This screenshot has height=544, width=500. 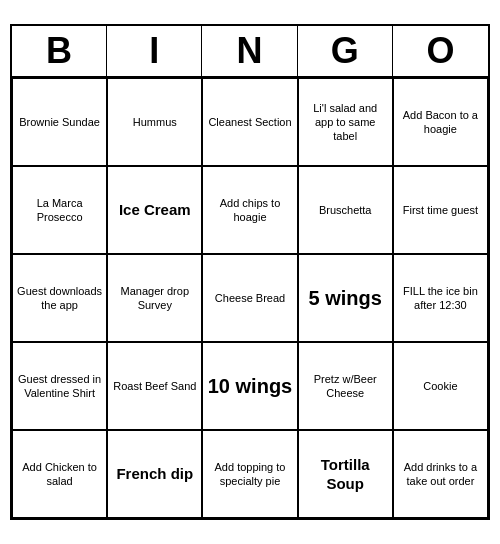 I want to click on bingo-cell-1: Hummus, so click(x=154, y=122).